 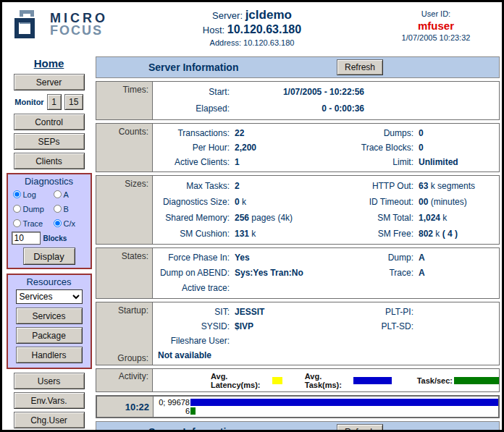 I want to click on header: MICRO FOCUS Server: jcldemo Host: 10.120…, so click(x=252, y=27).